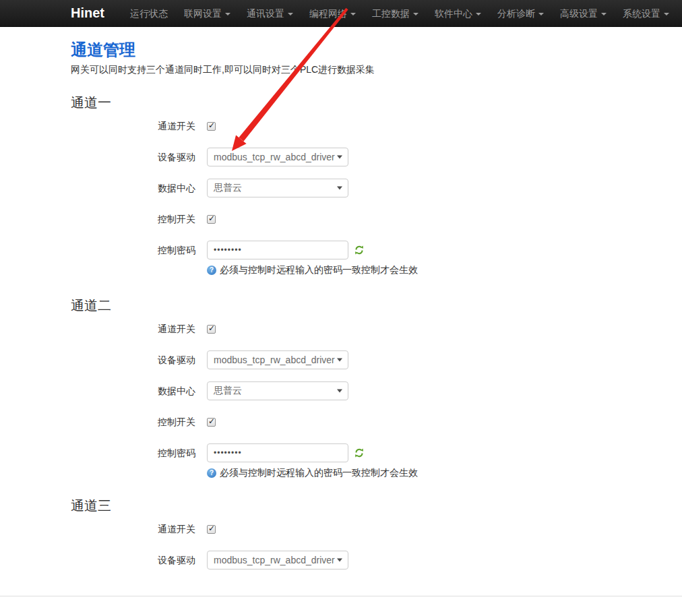 The width and height of the screenshot is (682, 616). Describe the element at coordinates (395, 13) in the screenshot. I see `nav-item-industrial-data: 工控数据` at that location.